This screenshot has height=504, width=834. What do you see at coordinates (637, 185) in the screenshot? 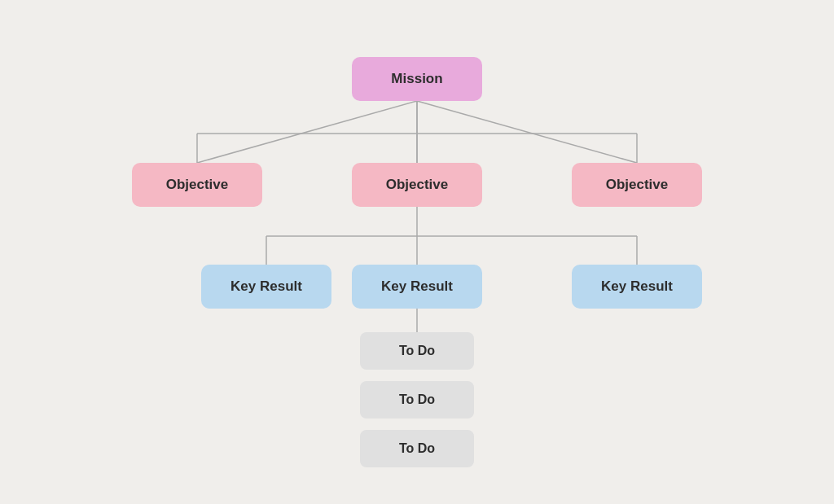
I see `objective-label-3: Objective` at bounding box center [637, 185].